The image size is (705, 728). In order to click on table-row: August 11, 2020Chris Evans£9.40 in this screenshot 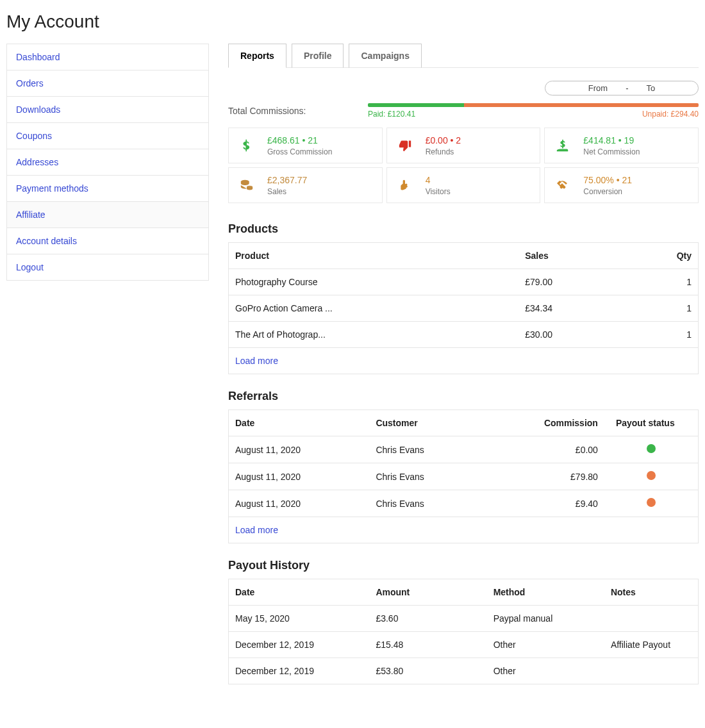, I will do `click(464, 504)`.